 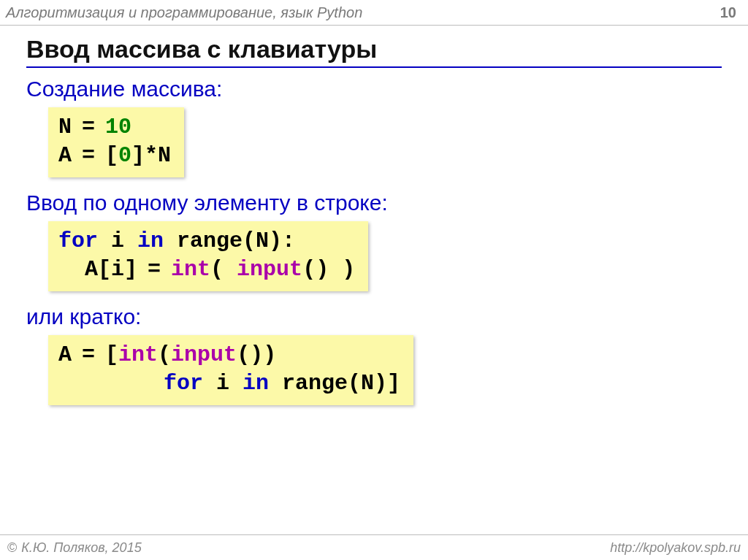 I want to click on code-text: range(N):, so click(x=229, y=241).